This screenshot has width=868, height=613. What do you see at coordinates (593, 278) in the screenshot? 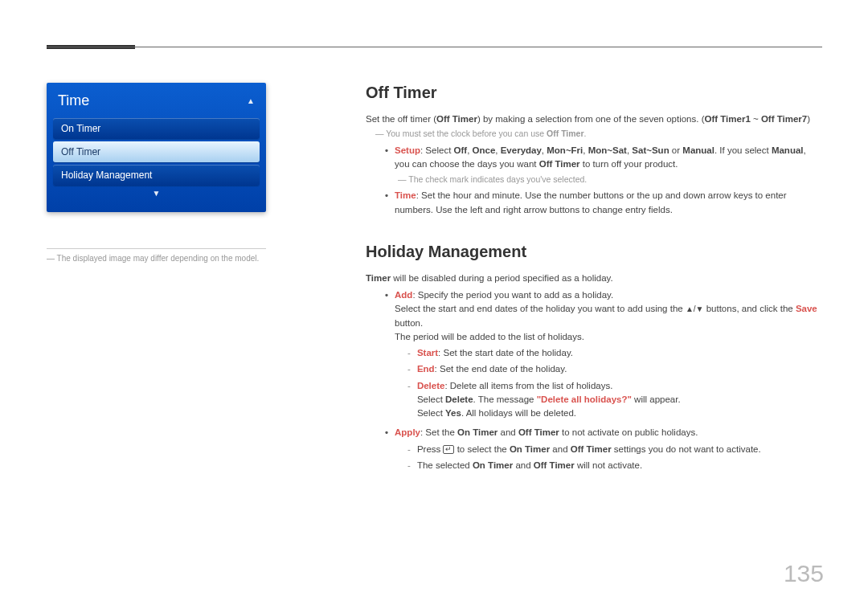
I see `holiday-intro: Timer will be disabled during a period s…` at bounding box center [593, 278].